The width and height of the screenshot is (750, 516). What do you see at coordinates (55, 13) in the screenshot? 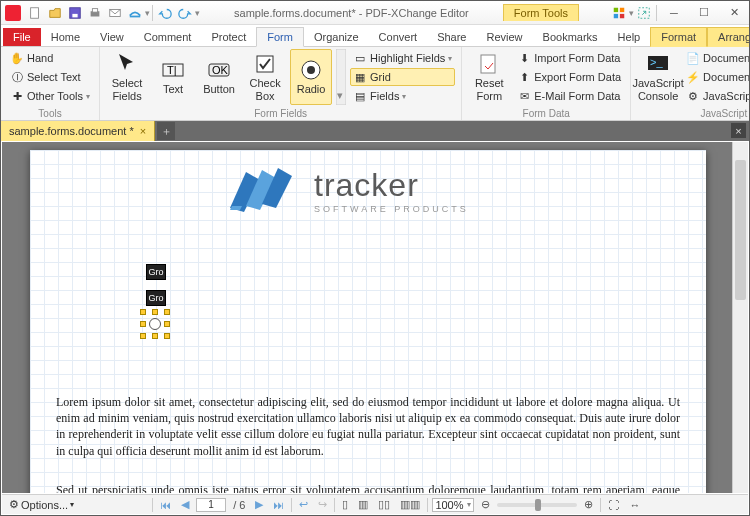
I see `qat-open-icon` at bounding box center [55, 13].